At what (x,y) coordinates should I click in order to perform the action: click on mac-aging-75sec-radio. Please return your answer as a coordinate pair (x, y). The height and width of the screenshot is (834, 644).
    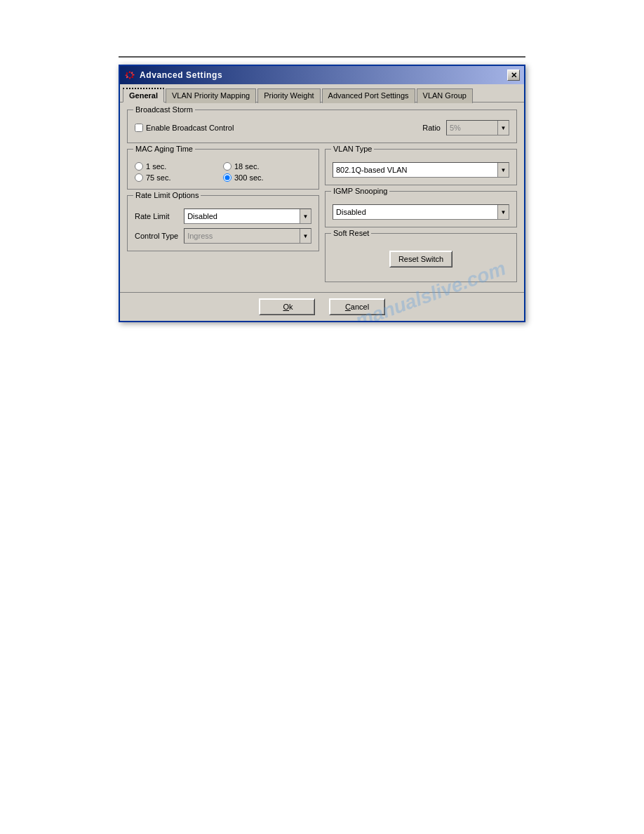
    Looking at the image, I should click on (139, 178).